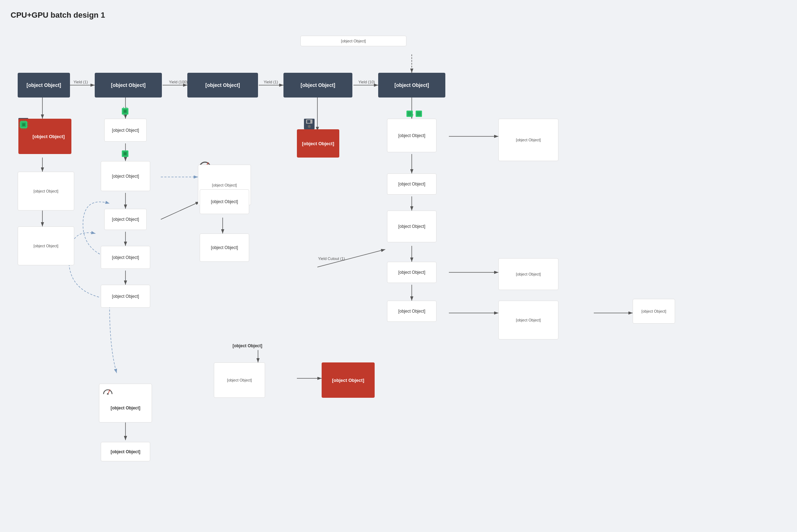  Describe the element at coordinates (528, 320) in the screenshot. I see `could-skip-mask-note: [object Object]` at that location.